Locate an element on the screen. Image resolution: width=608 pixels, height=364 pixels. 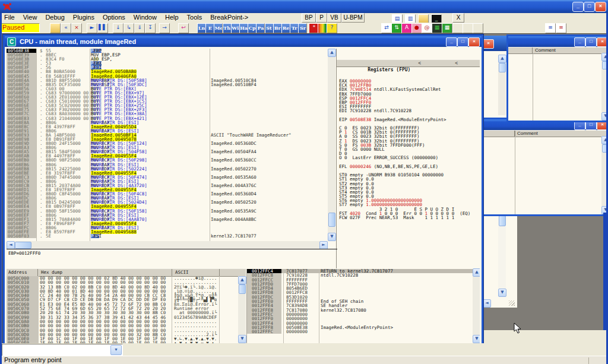
cpu-restore-button: □ is located at coordinates (463, 42).